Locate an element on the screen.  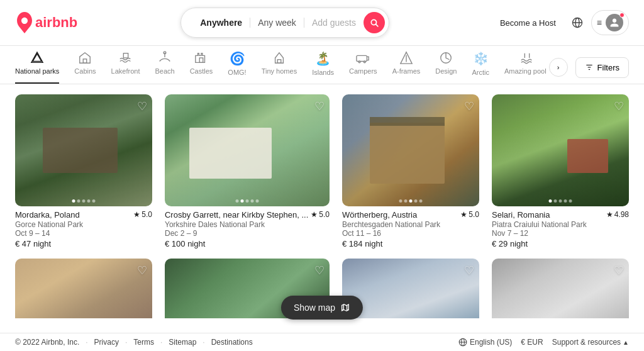
category-campers: Campers is located at coordinates (364, 67).